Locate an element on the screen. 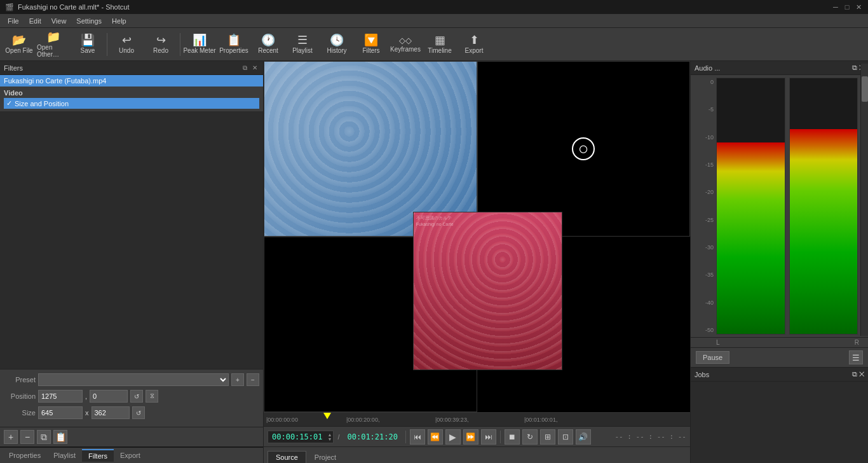 The width and height of the screenshot is (868, 463). audio-panel-title: Audio ... is located at coordinates (707, 68).